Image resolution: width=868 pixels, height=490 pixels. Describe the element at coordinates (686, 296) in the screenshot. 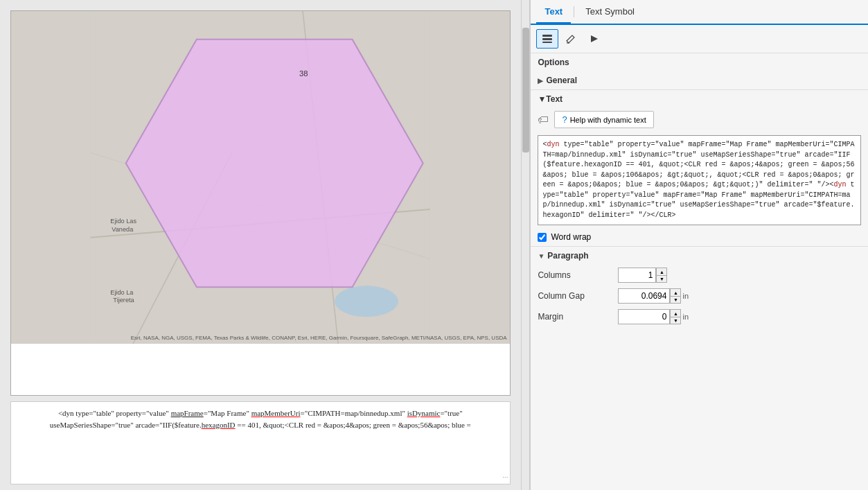

I see `column-gap-unit: in` at that location.